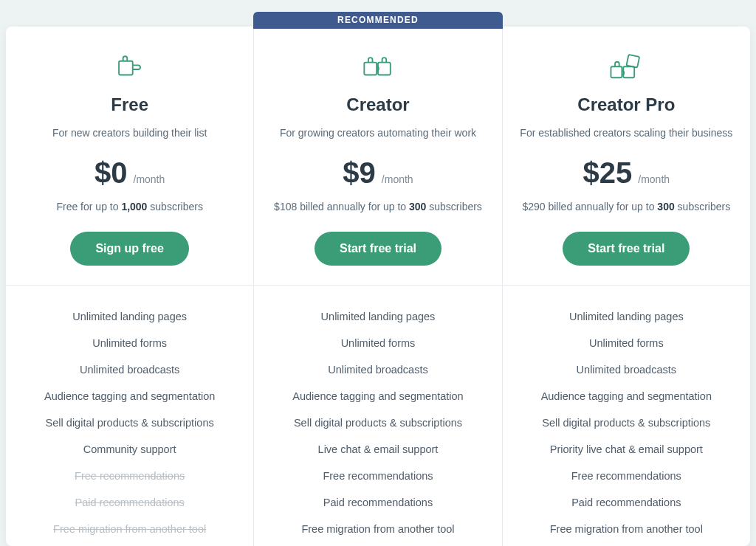 This screenshot has height=546, width=756. Describe the element at coordinates (626, 449) in the screenshot. I see `feature-item: Priority live chat & email support` at that location.